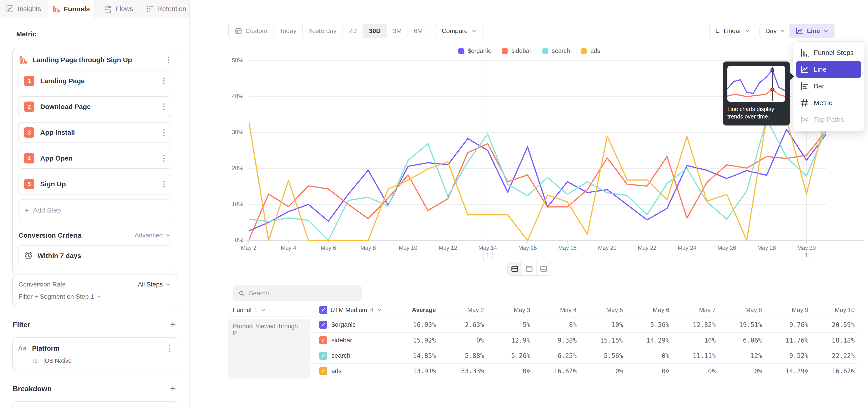 The width and height of the screenshot is (868, 407). I want to click on funnel-step-2: 2Download Page, so click(95, 107).